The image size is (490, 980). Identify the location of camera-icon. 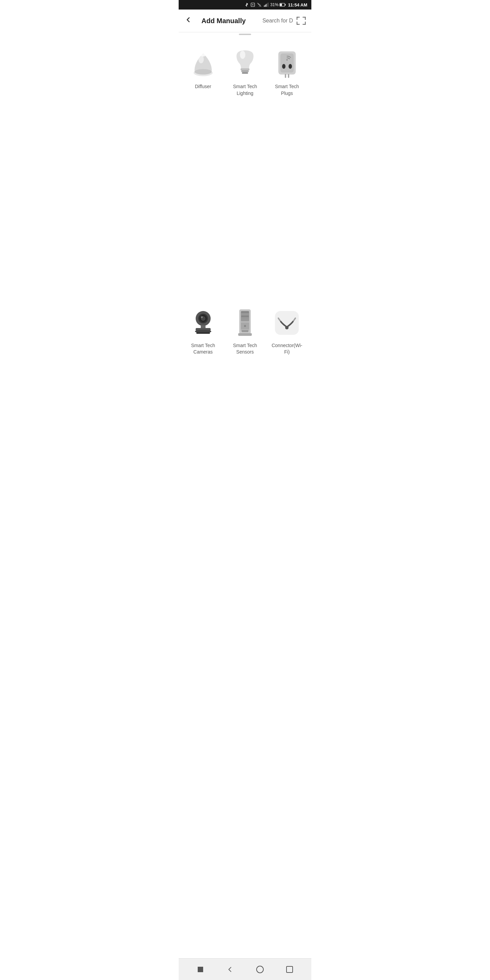
(203, 323).